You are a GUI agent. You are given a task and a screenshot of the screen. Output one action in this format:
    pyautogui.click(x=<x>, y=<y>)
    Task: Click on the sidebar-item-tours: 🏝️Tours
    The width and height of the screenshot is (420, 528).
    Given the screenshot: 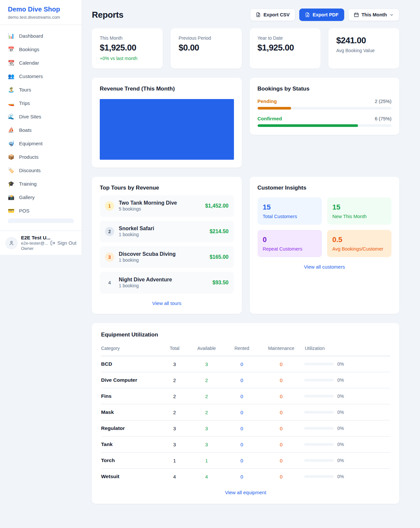 What is the action you would take?
    pyautogui.click(x=41, y=90)
    